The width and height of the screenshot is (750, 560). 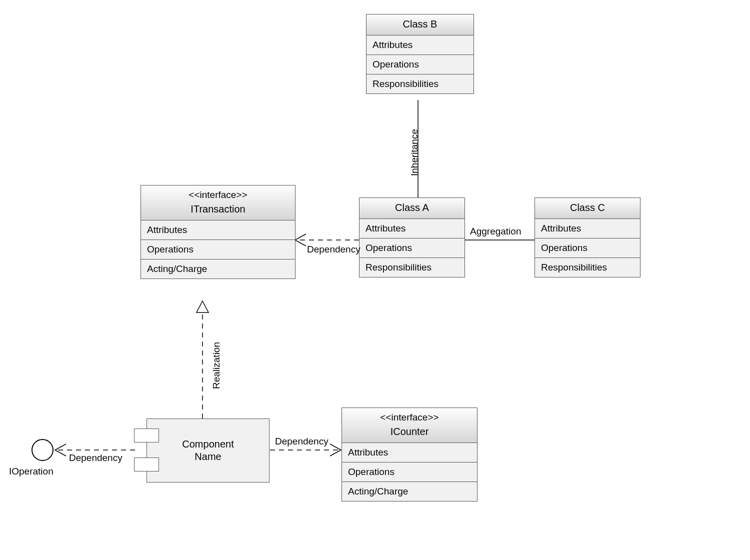 What do you see at coordinates (216, 366) in the screenshot?
I see `label-realization: Realization` at bounding box center [216, 366].